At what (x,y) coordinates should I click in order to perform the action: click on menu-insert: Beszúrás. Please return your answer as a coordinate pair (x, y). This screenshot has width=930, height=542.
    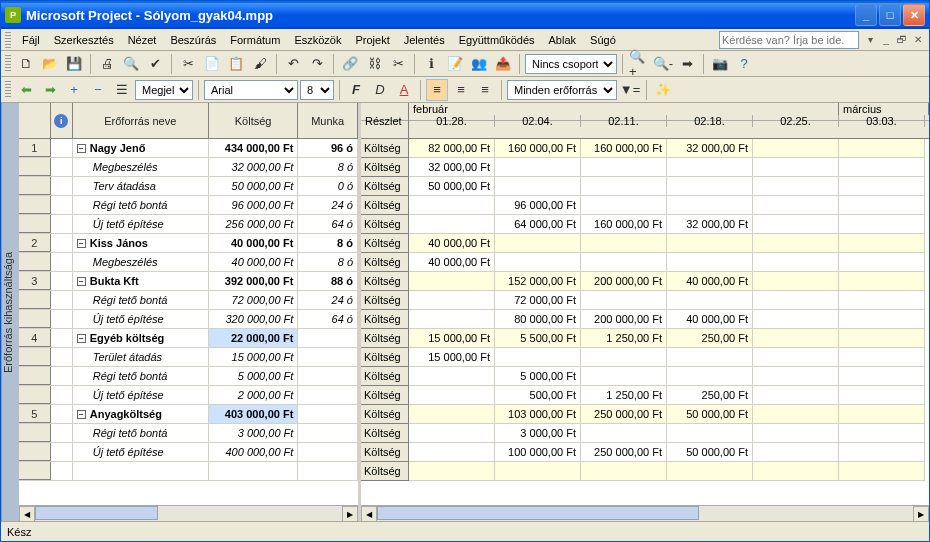
    Looking at the image, I should click on (193, 40).